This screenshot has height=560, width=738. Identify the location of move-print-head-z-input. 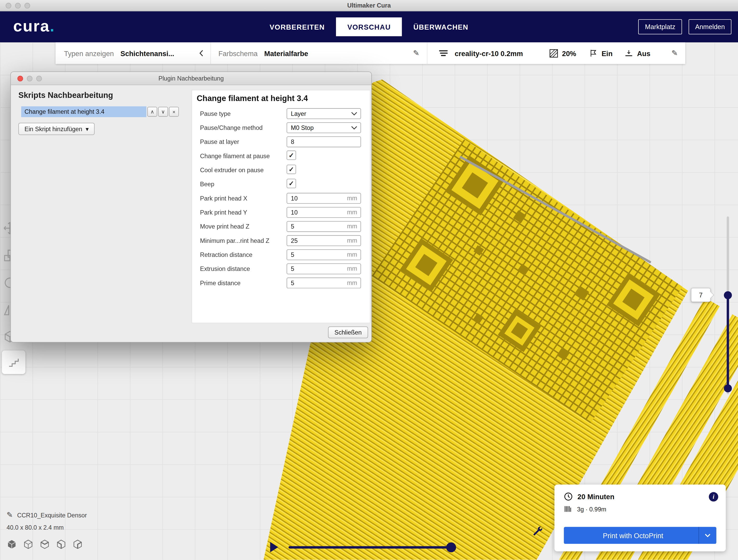
(324, 226).